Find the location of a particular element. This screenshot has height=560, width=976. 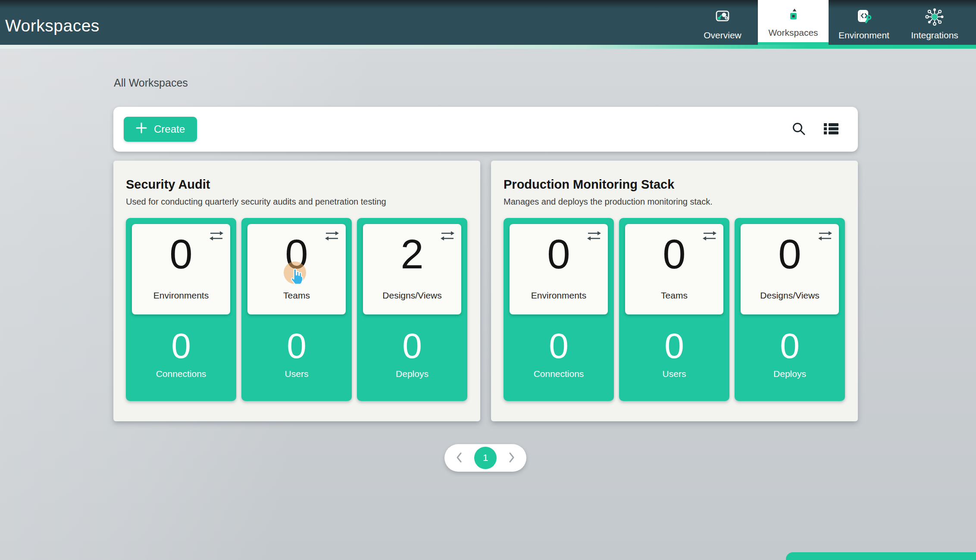

integrations-icon is located at coordinates (935, 17).